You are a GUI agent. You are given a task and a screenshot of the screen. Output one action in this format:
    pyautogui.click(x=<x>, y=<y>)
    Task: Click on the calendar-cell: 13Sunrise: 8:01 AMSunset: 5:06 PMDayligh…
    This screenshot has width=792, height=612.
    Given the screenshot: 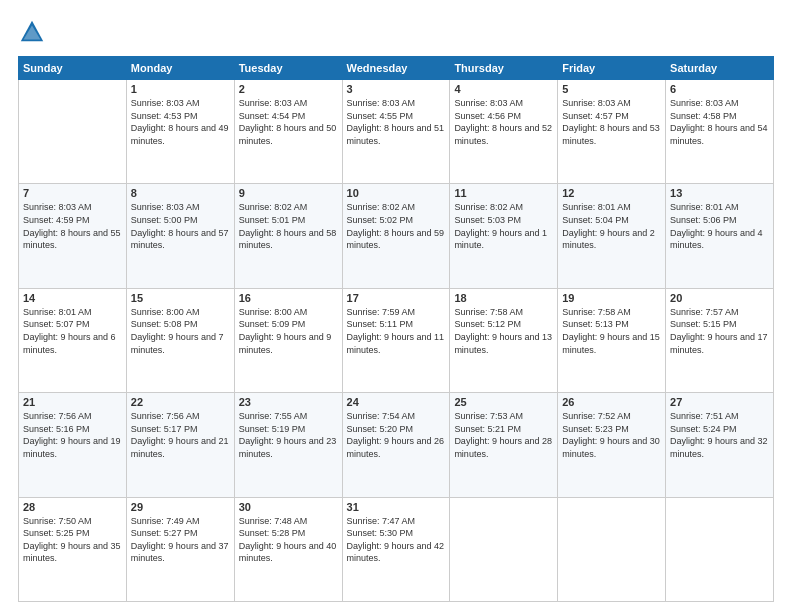 What is the action you would take?
    pyautogui.click(x=720, y=236)
    